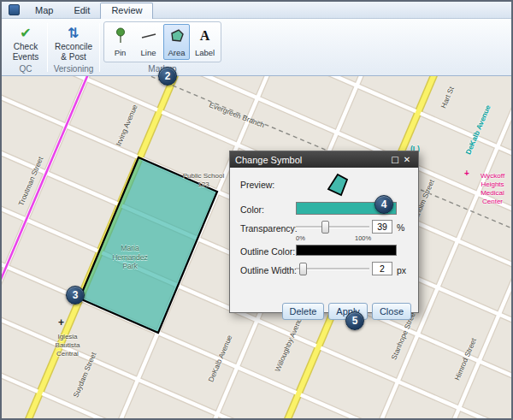 Image resolution: width=513 pixels, height=420 pixels. What do you see at coordinates (333, 228) in the screenshot?
I see `transparency-slider-track` at bounding box center [333, 228].